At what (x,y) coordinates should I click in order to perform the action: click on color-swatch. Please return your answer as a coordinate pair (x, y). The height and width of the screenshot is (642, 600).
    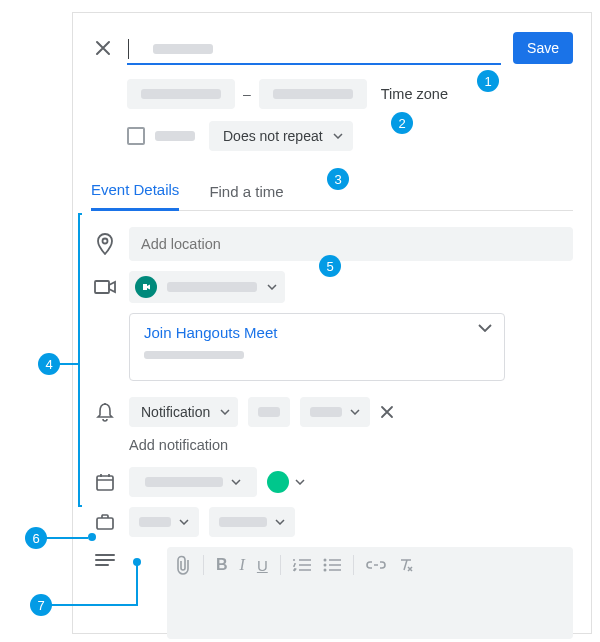
    Looking at the image, I should click on (278, 482).